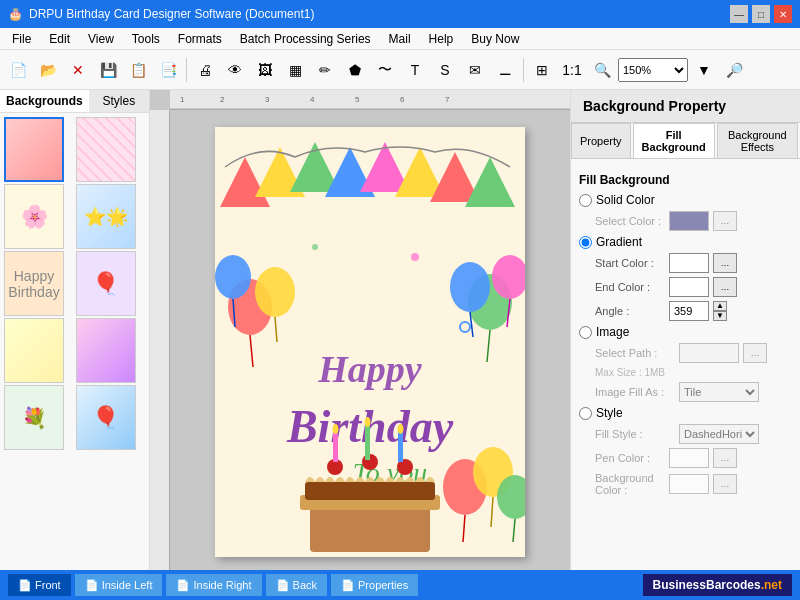 The height and width of the screenshot is (600, 800). What do you see at coordinates (586, 332) in the screenshot?
I see `image-radio` at bounding box center [586, 332].